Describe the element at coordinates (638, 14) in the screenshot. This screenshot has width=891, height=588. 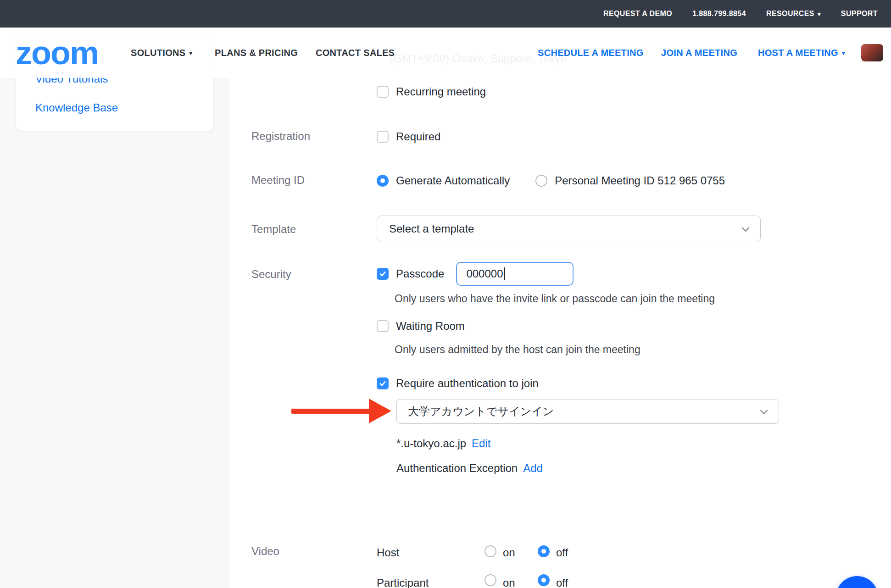
I see `request-demo-link: REQUEST A DEMO` at that location.